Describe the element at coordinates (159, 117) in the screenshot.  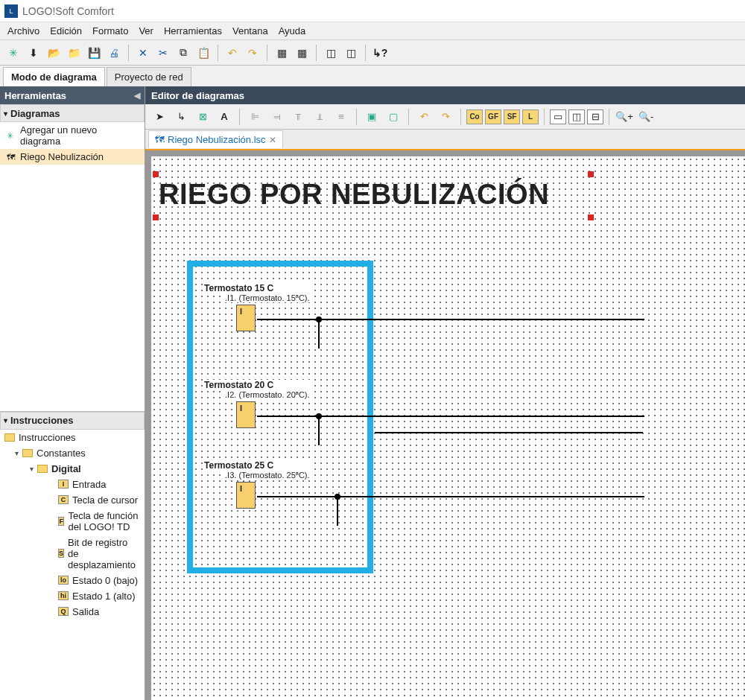
I see `pointer-tool-icon: ➤` at that location.